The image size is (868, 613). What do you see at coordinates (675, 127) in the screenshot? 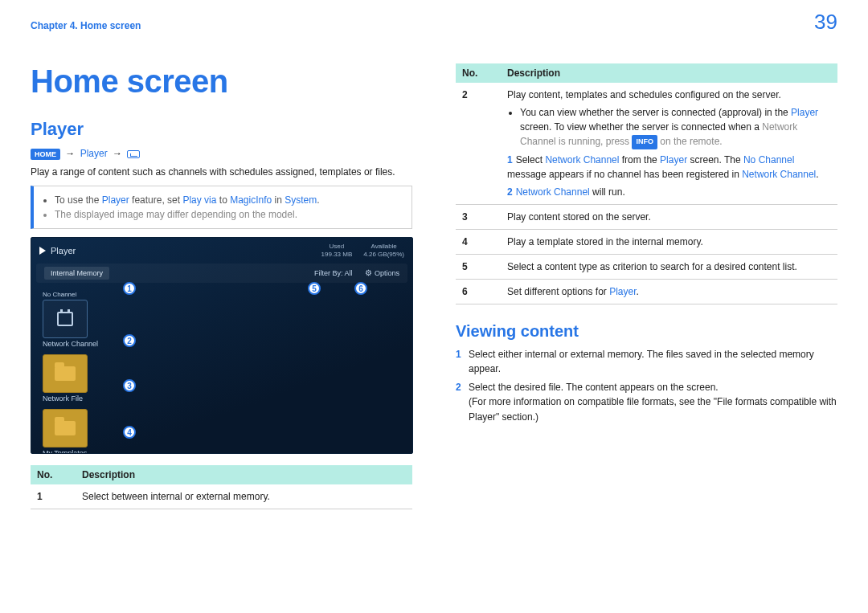
I see `bullet: You can view whether the server is conne…` at bounding box center [675, 127].